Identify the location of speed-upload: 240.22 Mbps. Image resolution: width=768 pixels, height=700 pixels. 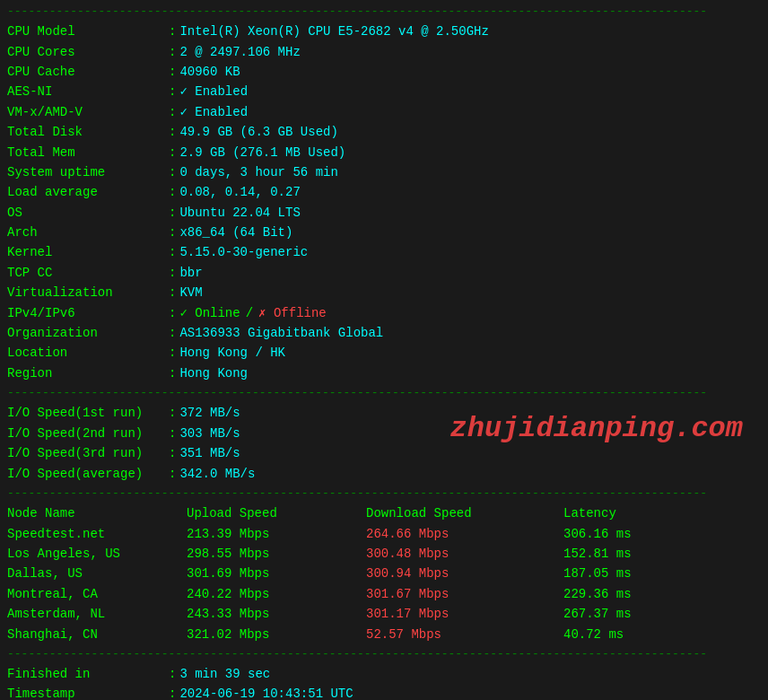
(276, 594).